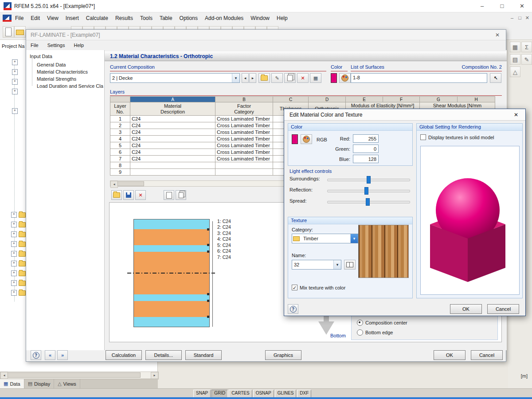 The image size is (532, 399). What do you see at coordinates (53, 18) in the screenshot?
I see `menu-item-view: View` at bounding box center [53, 18].